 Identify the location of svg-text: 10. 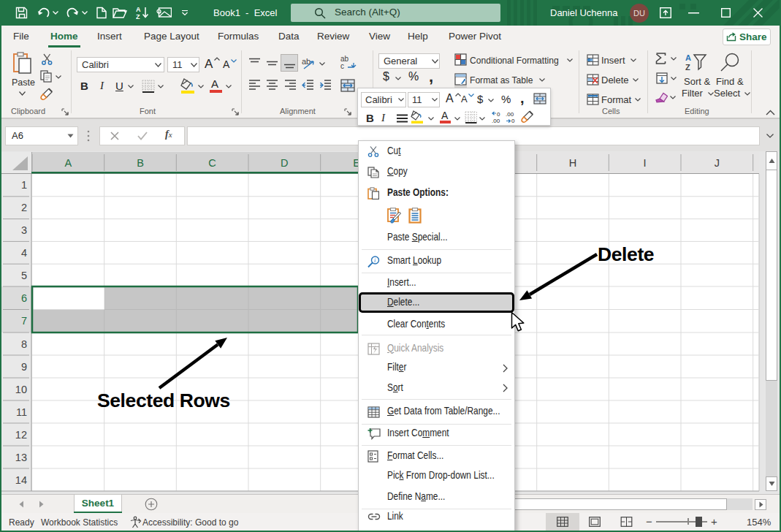
(21, 390).